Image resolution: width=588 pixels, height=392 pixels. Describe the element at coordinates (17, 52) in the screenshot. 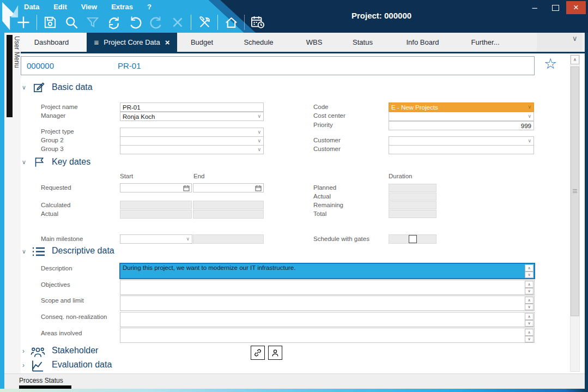

I see `user-menu-label: User Menu` at that location.